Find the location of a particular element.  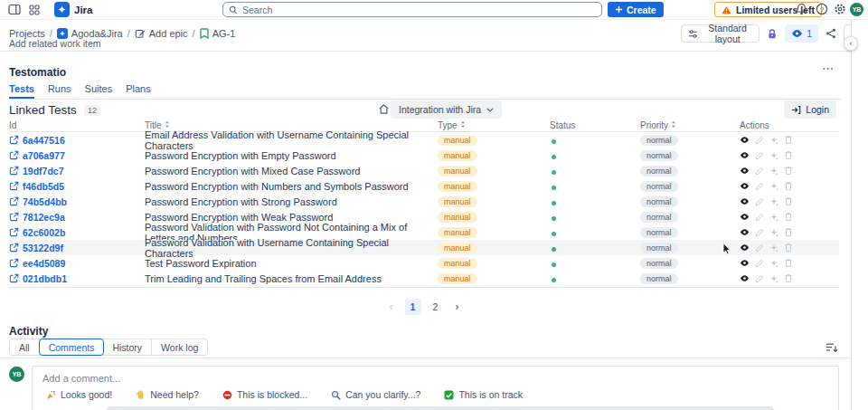

create-button: Create is located at coordinates (636, 9).